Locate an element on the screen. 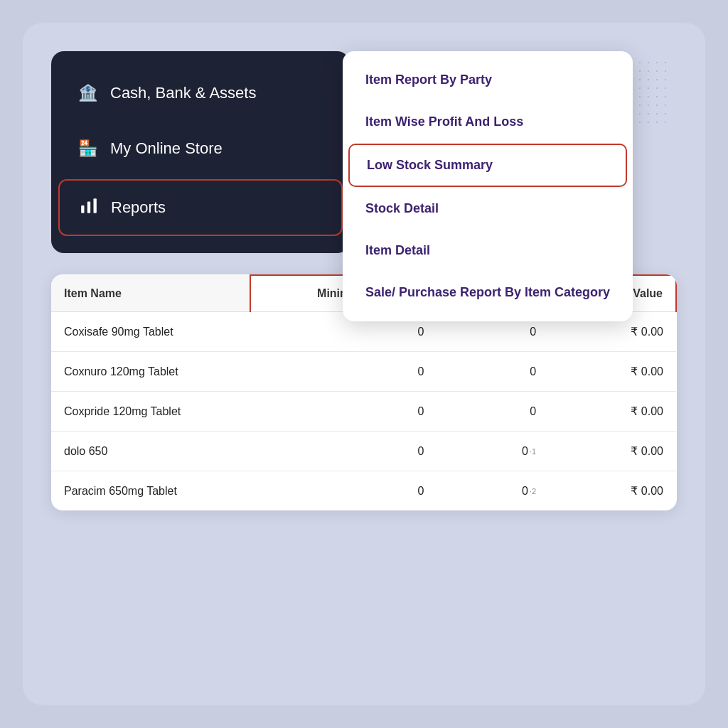 The image size is (728, 728). bank-icon: 🏦 is located at coordinates (88, 93).